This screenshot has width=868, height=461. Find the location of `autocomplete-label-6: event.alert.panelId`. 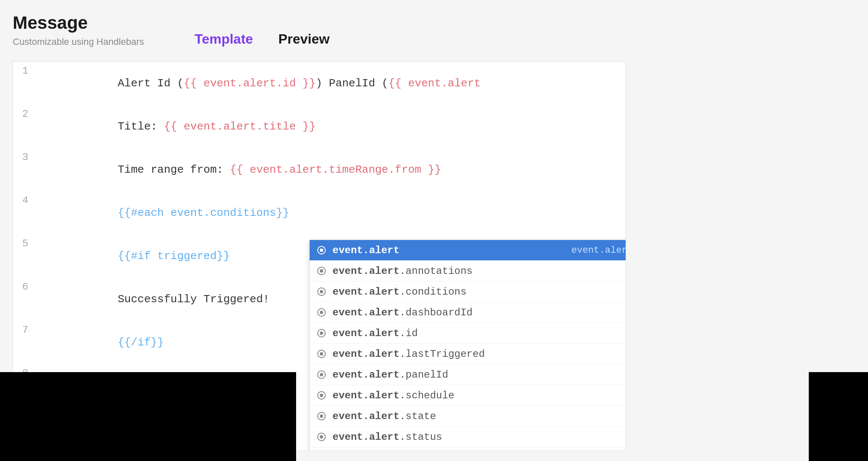

autocomplete-label-6: event.alert.panelId is located at coordinates (479, 375).